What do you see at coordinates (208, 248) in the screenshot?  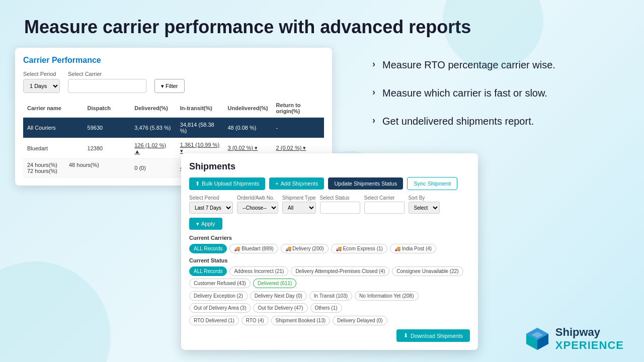 I see `chip-all-records: ALL Records` at bounding box center [208, 248].